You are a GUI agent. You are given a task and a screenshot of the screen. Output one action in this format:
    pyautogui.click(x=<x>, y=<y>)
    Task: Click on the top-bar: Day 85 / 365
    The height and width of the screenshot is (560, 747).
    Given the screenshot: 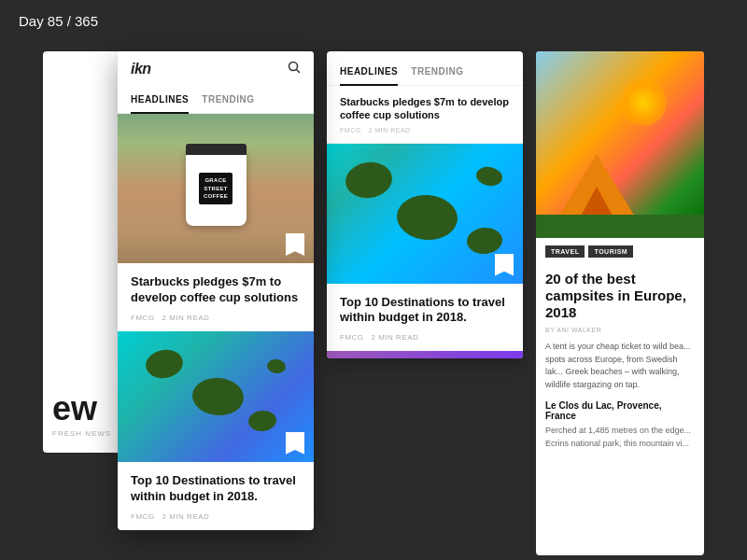 What is the action you would take?
    pyautogui.click(x=374, y=21)
    